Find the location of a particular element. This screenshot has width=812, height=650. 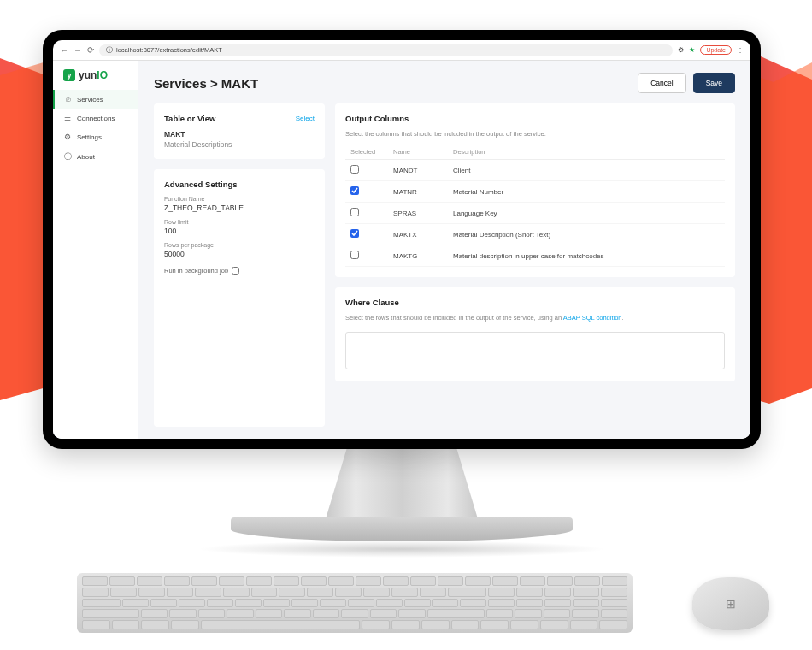

card-subtitle: Select the rows that should be included … is located at coordinates (535, 318).